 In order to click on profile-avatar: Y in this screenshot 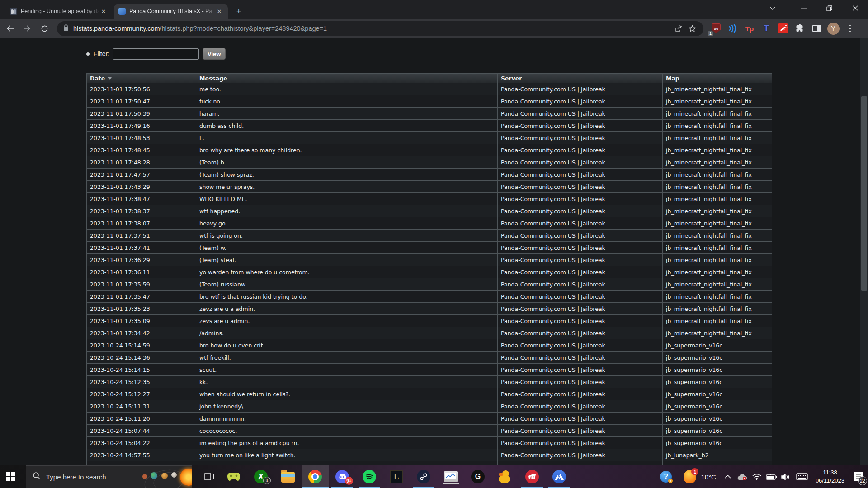, I will do `click(833, 28)`.